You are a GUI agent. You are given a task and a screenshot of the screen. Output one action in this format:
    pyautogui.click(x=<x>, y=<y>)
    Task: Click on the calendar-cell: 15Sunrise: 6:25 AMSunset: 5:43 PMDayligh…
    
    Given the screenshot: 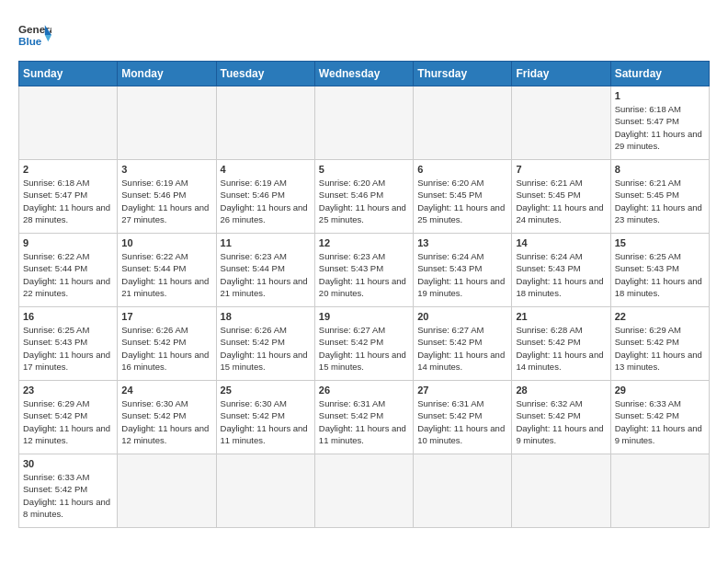 What is the action you would take?
    pyautogui.click(x=660, y=270)
    